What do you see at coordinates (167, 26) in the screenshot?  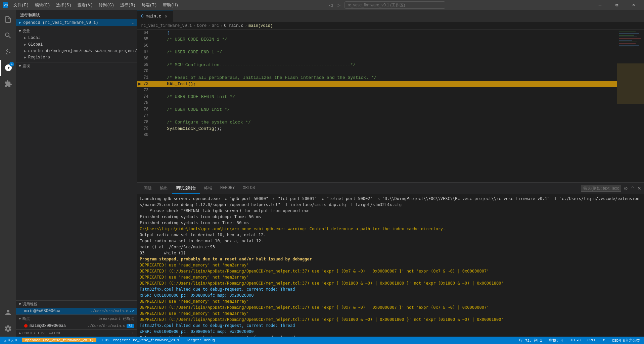 I see `breadcrumb-project: rc_vesc_firmware_v0.1` at bounding box center [167, 26].